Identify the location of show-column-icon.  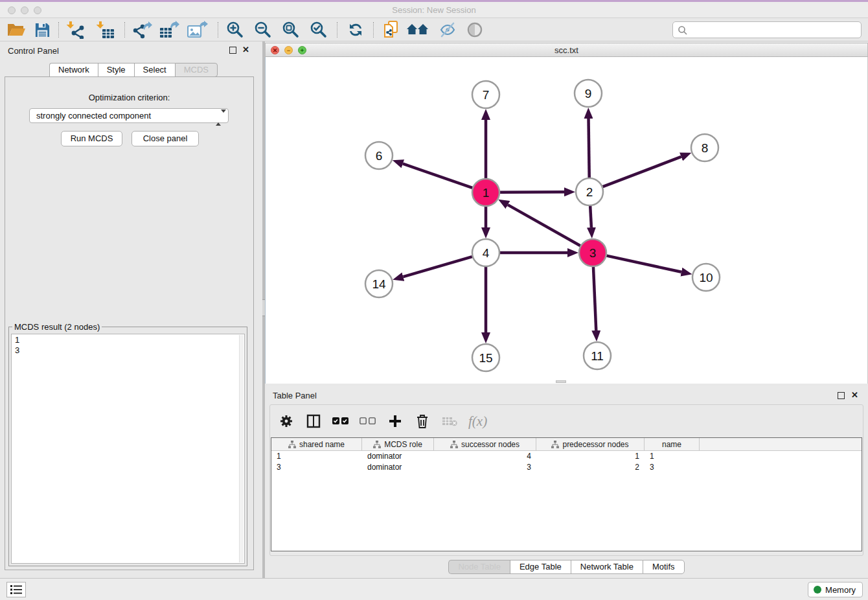
(314, 421).